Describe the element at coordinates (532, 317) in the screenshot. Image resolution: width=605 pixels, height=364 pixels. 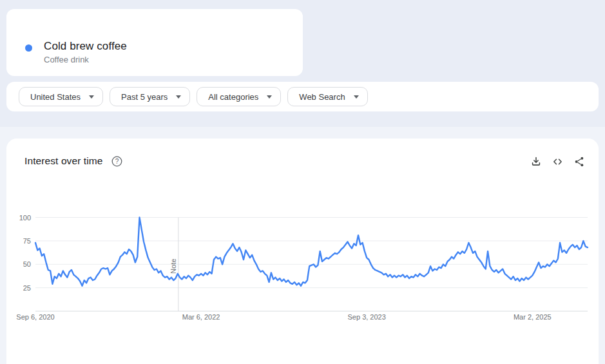
I see `svg-text: Mar 2, 2025` at that location.